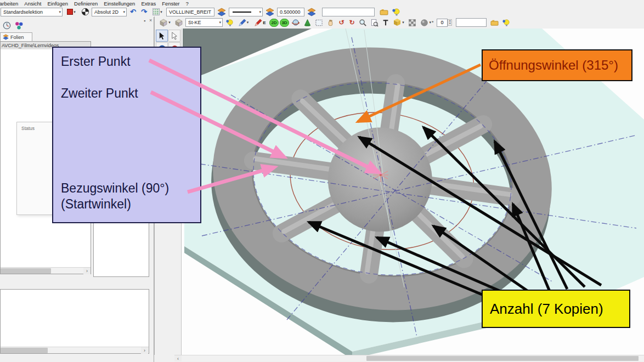 This screenshot has height=362, width=644. What do you see at coordinates (495, 23) in the screenshot?
I see `open-view-button` at bounding box center [495, 23].